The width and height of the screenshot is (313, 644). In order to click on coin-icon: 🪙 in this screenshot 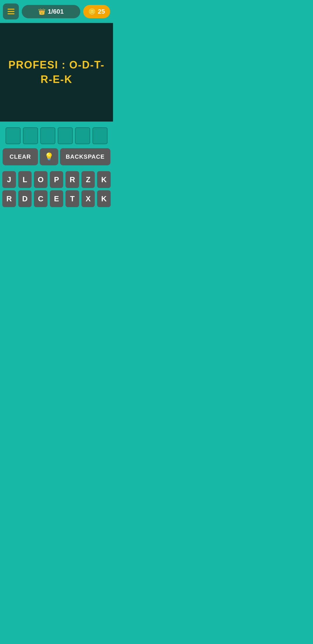, I will do `click(92, 12)`.